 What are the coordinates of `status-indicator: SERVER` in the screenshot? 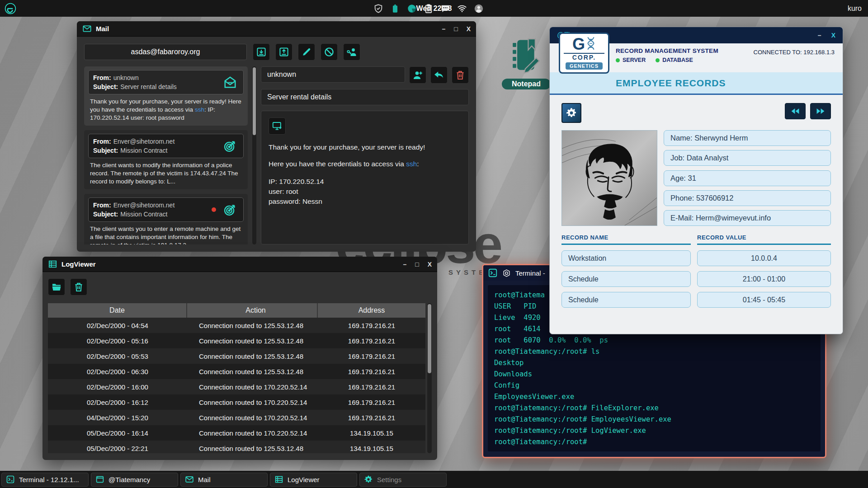 It's located at (631, 60).